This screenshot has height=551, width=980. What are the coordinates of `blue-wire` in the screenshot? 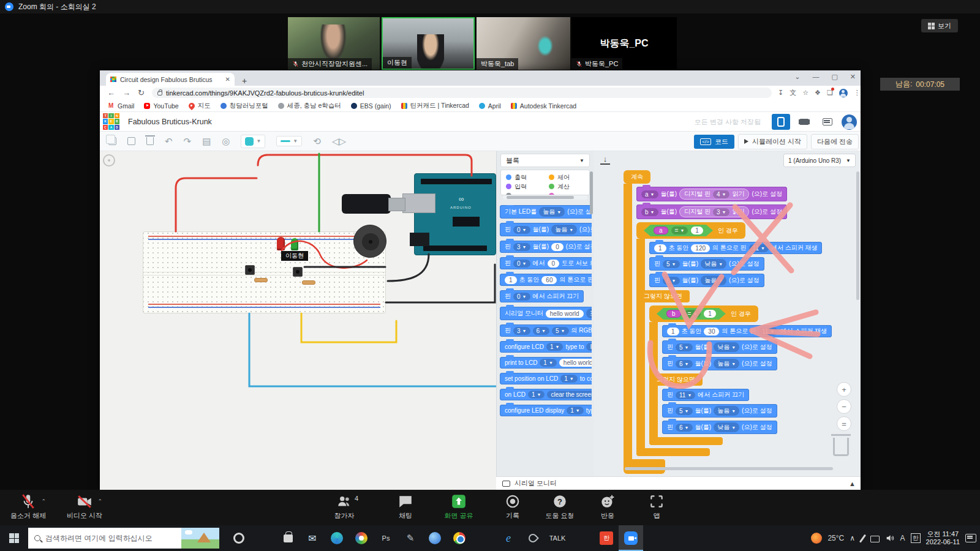 It's located at (372, 350).